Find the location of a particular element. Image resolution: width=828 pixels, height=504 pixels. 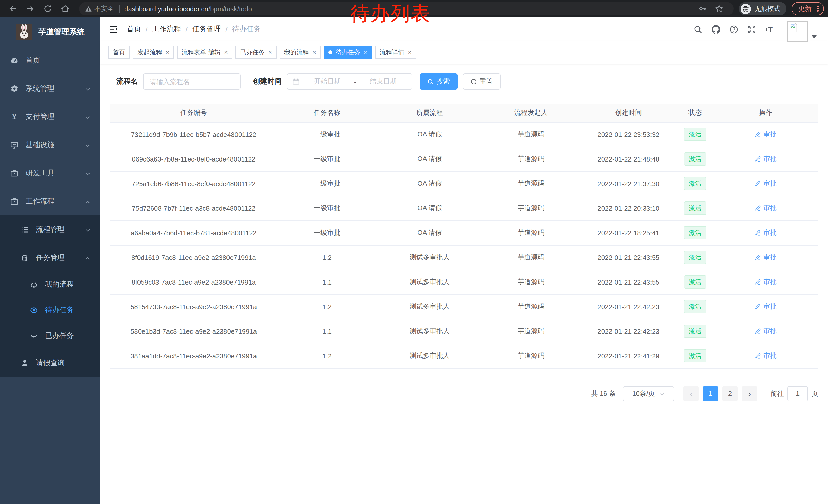

avatar-dropdown-caret-icon is located at coordinates (814, 37).